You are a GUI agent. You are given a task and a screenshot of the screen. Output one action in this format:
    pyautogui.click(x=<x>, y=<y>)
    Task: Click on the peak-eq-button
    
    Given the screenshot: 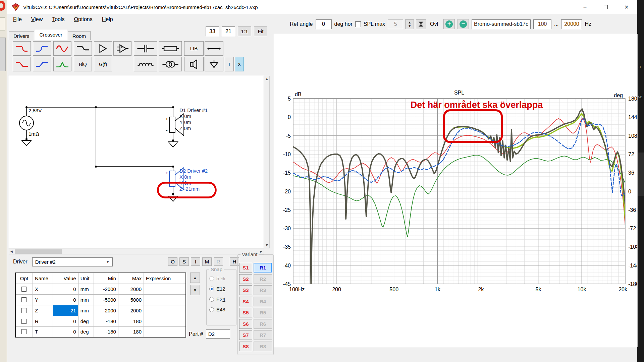 What is the action you would take?
    pyautogui.click(x=62, y=64)
    